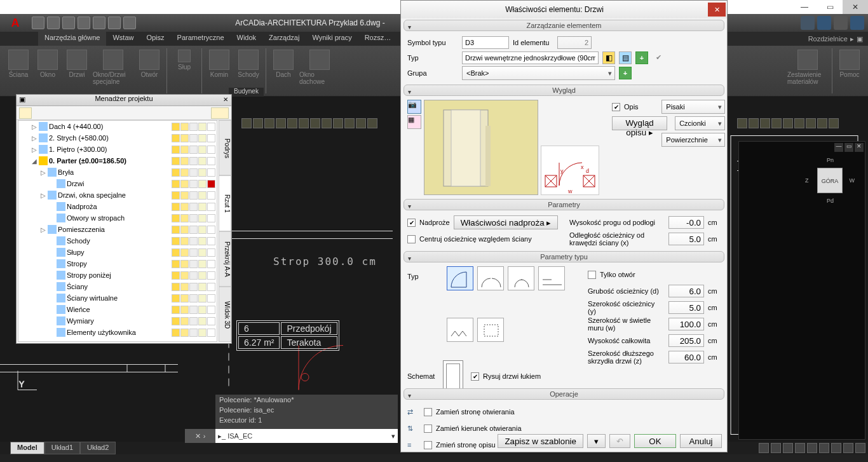 This screenshot has height=462, width=868. What do you see at coordinates (808, 71) in the screenshot?
I see `materials-button: Zestawienie materiałów` at bounding box center [808, 71].